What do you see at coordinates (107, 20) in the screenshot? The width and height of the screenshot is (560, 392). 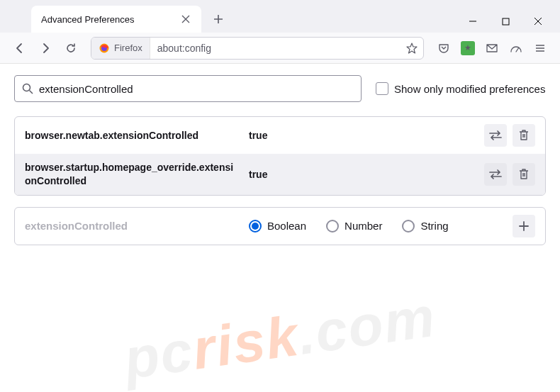 I see `tab-title: Advanced Preferences` at bounding box center [107, 20].